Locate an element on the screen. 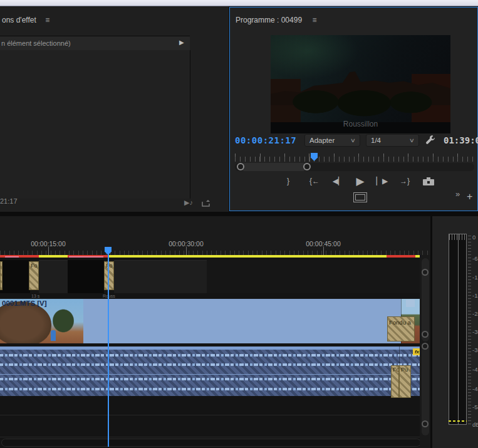 The height and width of the screenshot is (448, 478). preview-sky-glow is located at coordinates (314, 57).